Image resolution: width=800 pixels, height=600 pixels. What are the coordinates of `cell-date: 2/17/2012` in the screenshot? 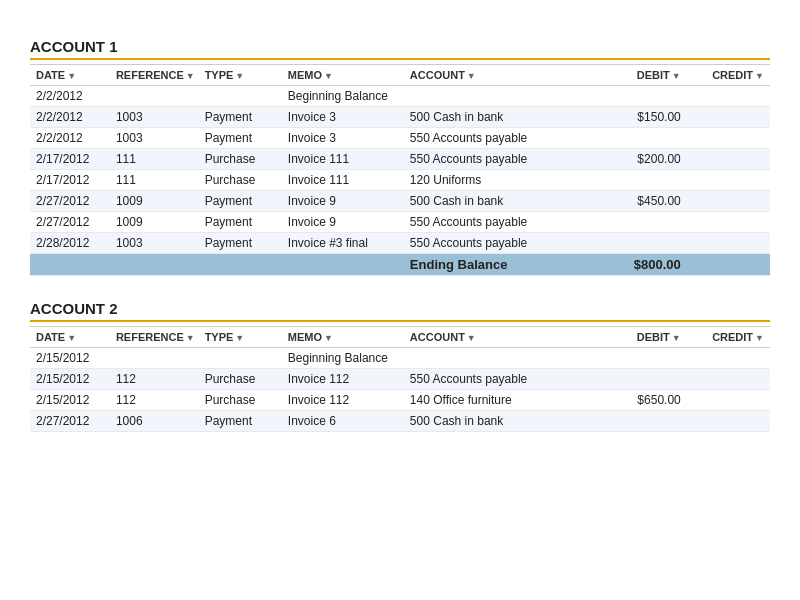 It's located at (70, 160).